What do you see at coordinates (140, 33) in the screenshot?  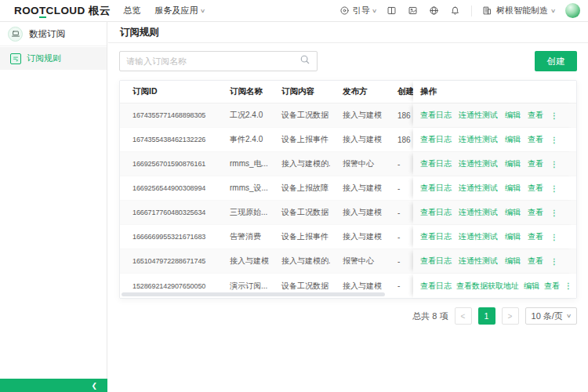 I see `page-title: 订阅规则` at bounding box center [140, 33].